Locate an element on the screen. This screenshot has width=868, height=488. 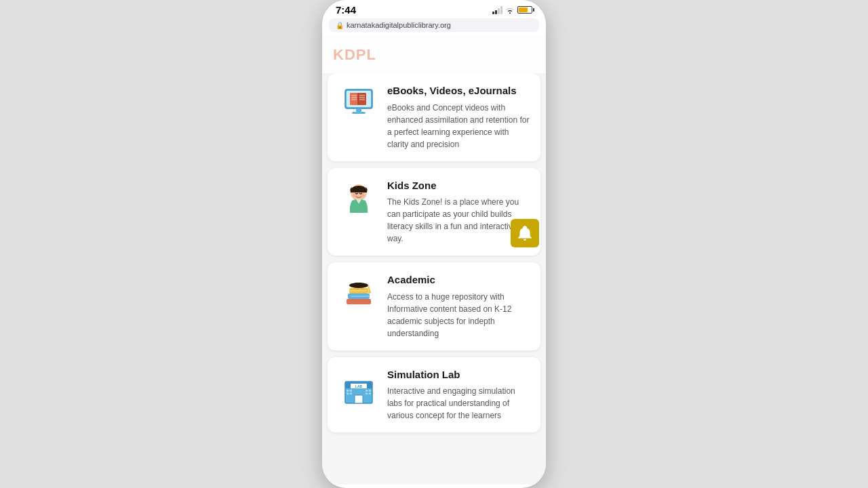
card-kids-zone-title: Kids Zone is located at coordinates (458, 186).